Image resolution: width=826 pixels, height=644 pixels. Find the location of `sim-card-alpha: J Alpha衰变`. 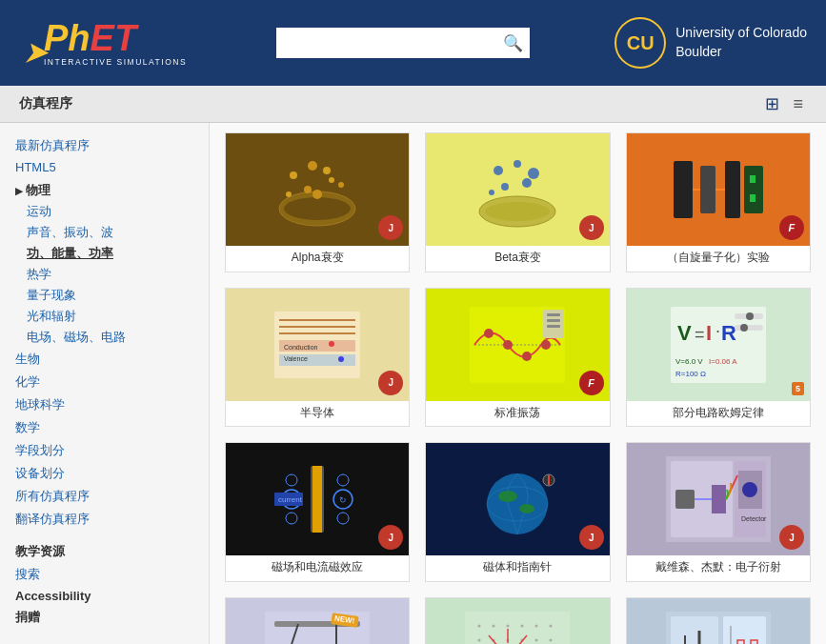

sim-card-alpha: J Alpha衰变 is located at coordinates (317, 202).